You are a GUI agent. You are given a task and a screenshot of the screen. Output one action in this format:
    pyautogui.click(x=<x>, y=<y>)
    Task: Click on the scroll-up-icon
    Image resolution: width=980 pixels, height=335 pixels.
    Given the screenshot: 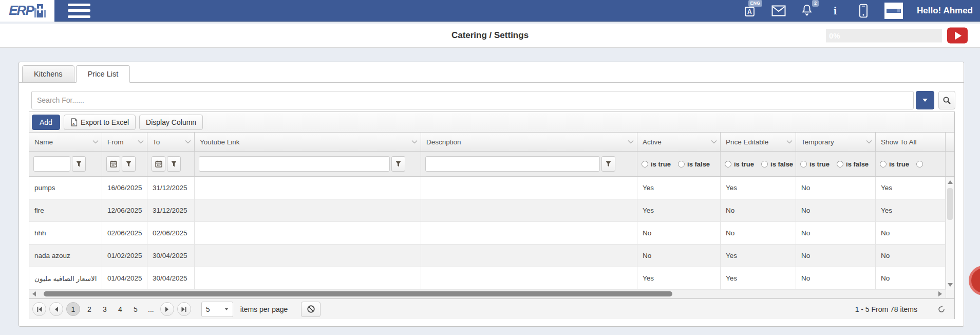 What is the action you would take?
    pyautogui.click(x=950, y=182)
    